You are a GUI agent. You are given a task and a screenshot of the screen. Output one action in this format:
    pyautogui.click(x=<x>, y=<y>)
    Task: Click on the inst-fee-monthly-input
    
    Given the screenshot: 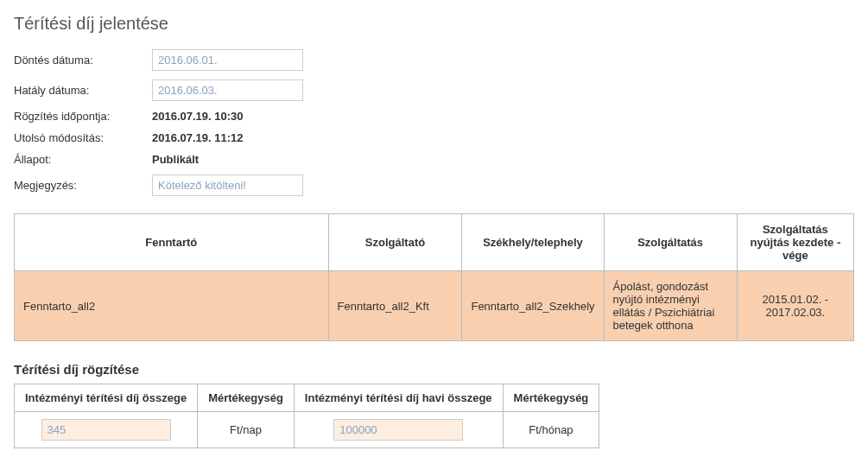 What is the action you would take?
    pyautogui.click(x=398, y=430)
    